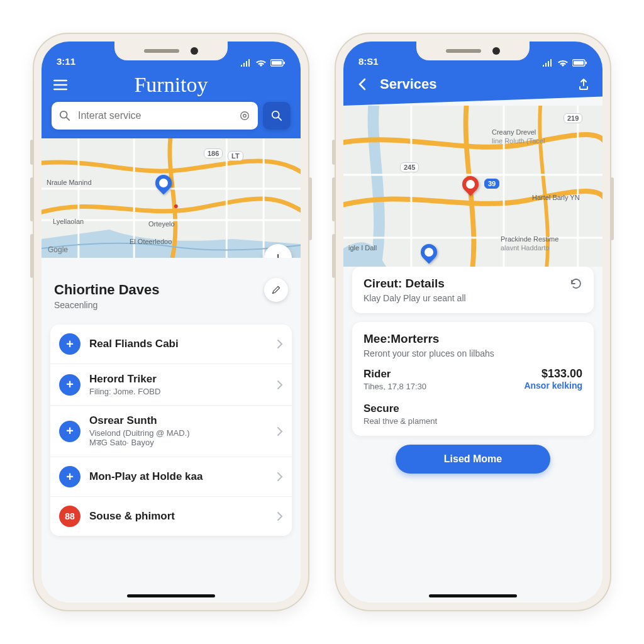 This screenshot has height=644, width=644. I want to click on map-label: Creany Drevel, so click(514, 132).